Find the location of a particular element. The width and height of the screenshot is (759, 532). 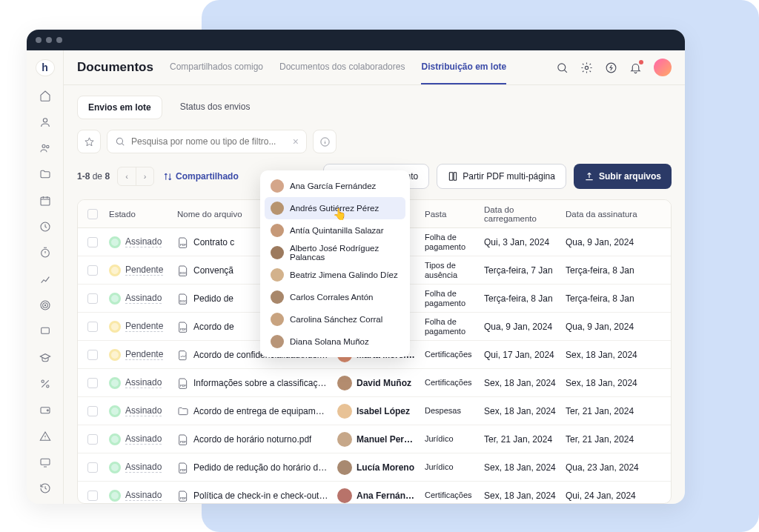

dropdown-item: Antía Quintanilla Salazar is located at coordinates (335, 230).